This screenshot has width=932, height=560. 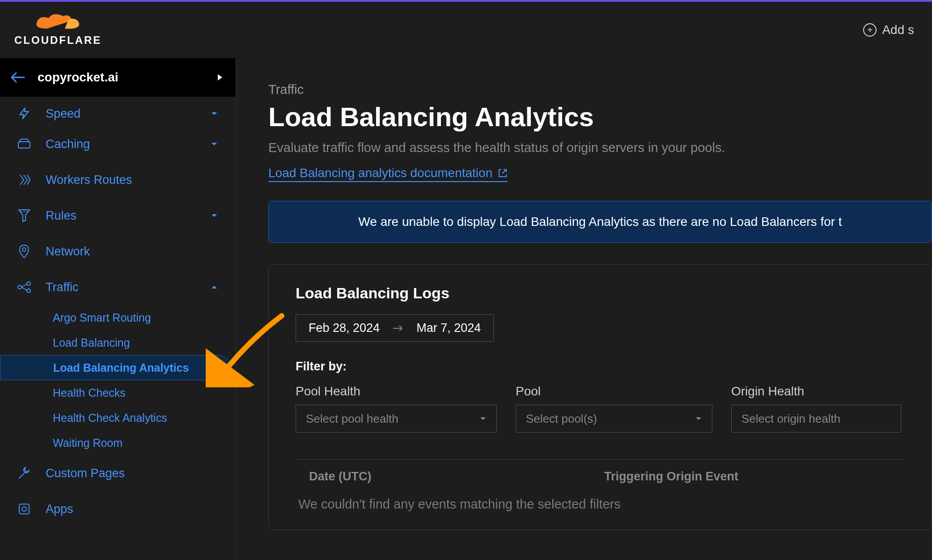 I want to click on date-from: Feb 28, 2024, so click(x=344, y=328).